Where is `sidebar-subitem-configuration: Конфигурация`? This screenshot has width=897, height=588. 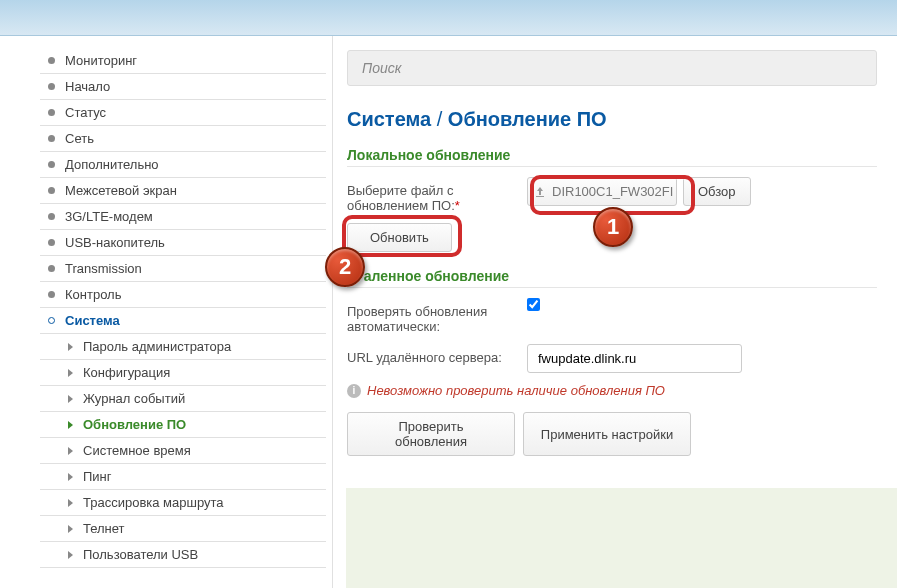 sidebar-subitem-configuration: Конфигурация is located at coordinates (183, 373).